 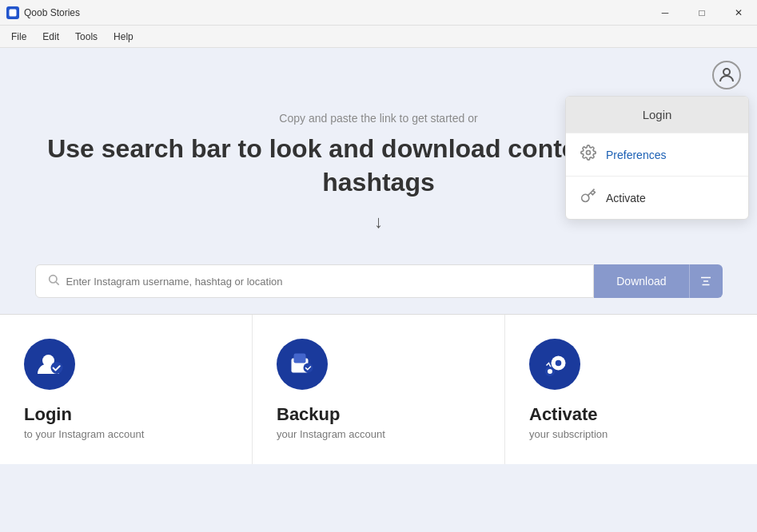 I want to click on window-controls: ─ □ ✕, so click(x=702, y=13).